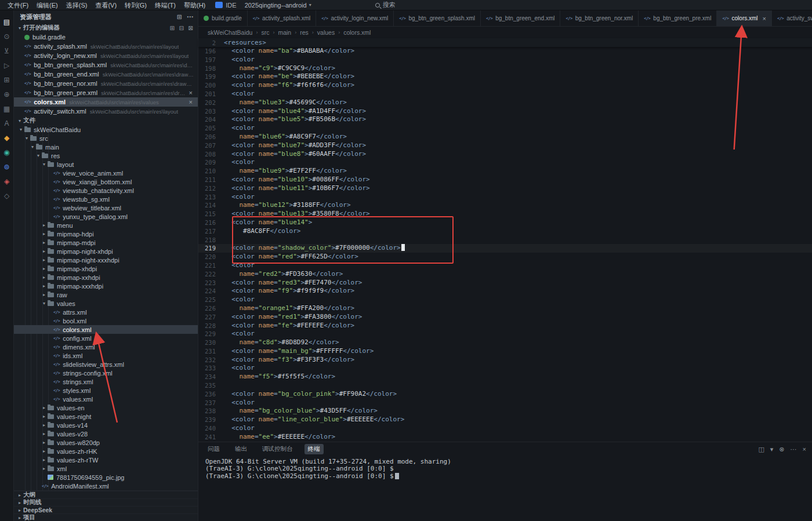 The width and height of the screenshot is (812, 521). I want to click on code-line: 240 <color, so click(505, 429).